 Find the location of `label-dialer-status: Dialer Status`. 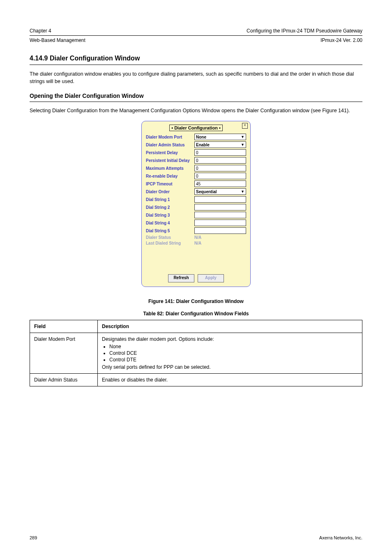

label-dialer-status: Dialer Status is located at coordinates (170, 238).